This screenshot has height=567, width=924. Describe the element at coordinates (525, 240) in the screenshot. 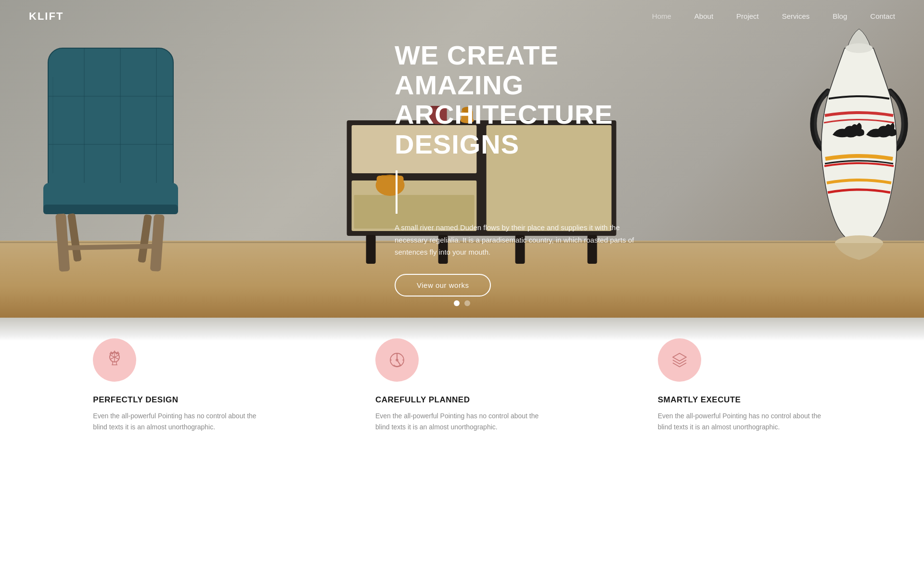

I see `hero-description: A small river named Duden flows by their…` at that location.